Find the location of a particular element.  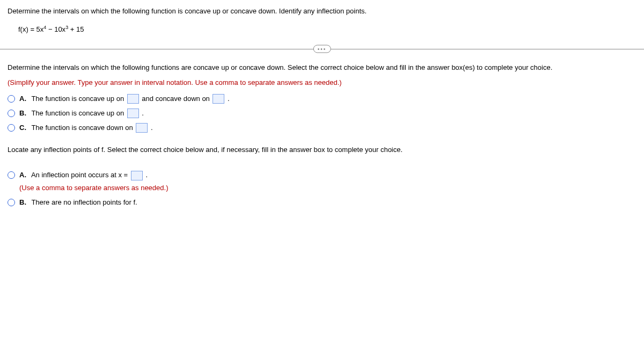

part2-radio-a is located at coordinates (11, 175).